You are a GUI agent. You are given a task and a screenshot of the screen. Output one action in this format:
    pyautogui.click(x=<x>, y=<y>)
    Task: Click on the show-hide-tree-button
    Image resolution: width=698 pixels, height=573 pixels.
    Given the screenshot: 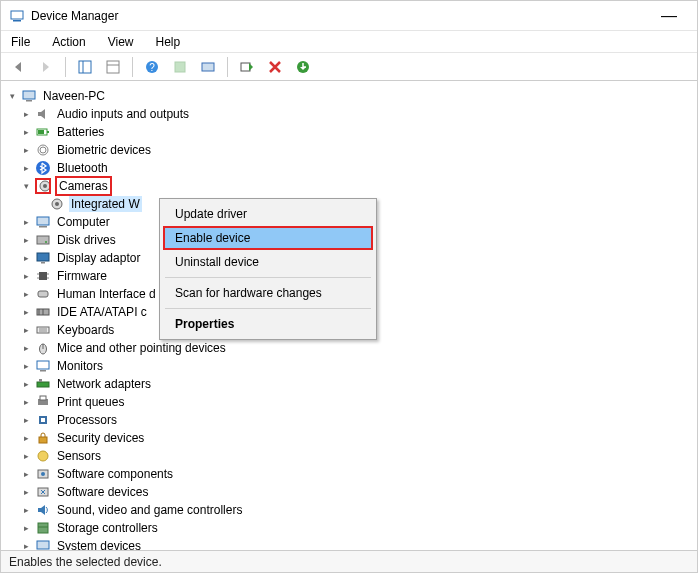 What is the action you would take?
    pyautogui.click(x=85, y=67)
    